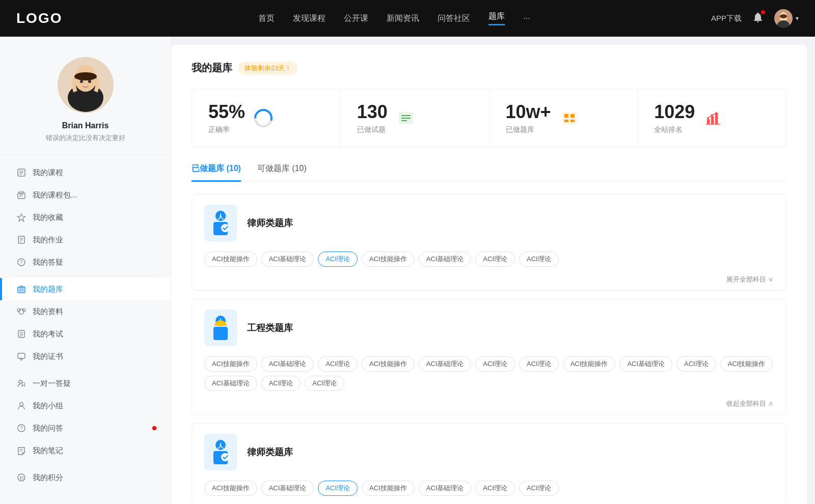 The image size is (815, 504). What do you see at coordinates (489, 68) in the screenshot?
I see `page-header: 我的题库 体验剩余23天！` at bounding box center [489, 68].